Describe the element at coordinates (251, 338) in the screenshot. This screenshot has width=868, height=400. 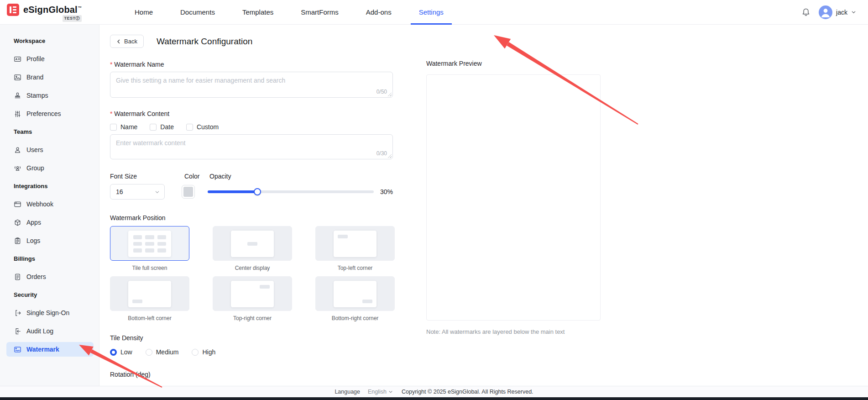
I see `tile-density-label: Tile Density` at that location.